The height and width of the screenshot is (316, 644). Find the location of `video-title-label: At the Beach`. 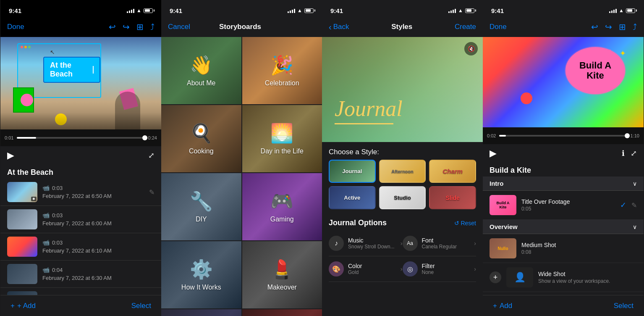

video-title-label: At the Beach is located at coordinates (71, 70).